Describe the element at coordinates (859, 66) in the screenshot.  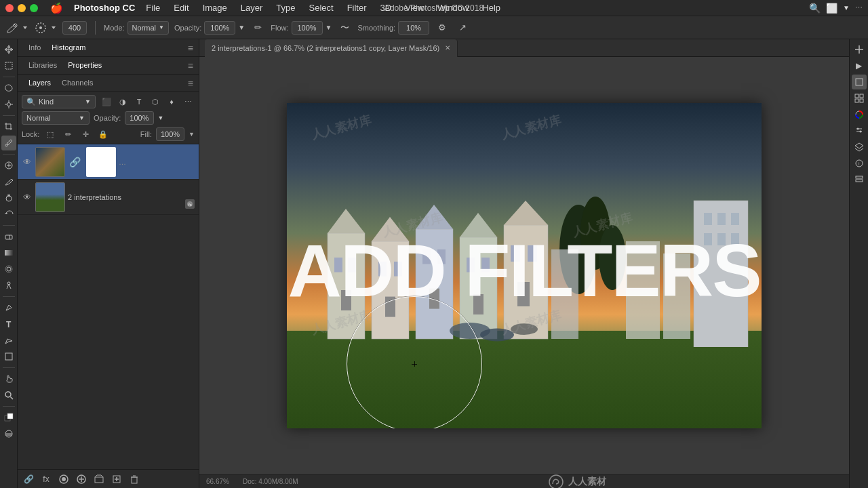
I see `rt-playback-btn: ▶` at that location.